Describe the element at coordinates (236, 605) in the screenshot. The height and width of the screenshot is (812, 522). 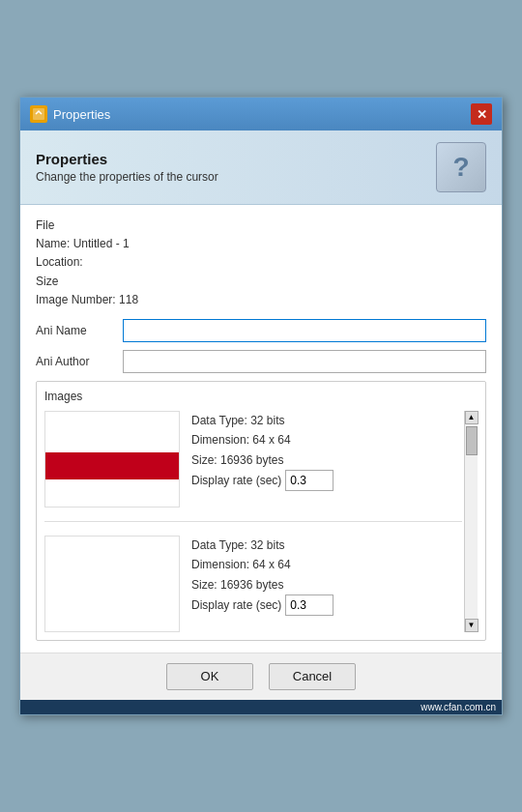
I see `display-rate-label-2: Display rate (sec)` at that location.